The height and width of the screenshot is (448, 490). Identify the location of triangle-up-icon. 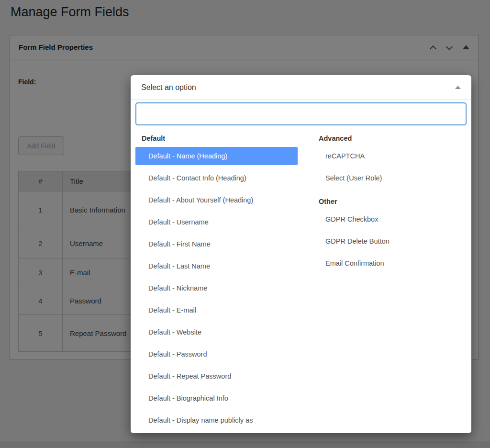
(458, 87).